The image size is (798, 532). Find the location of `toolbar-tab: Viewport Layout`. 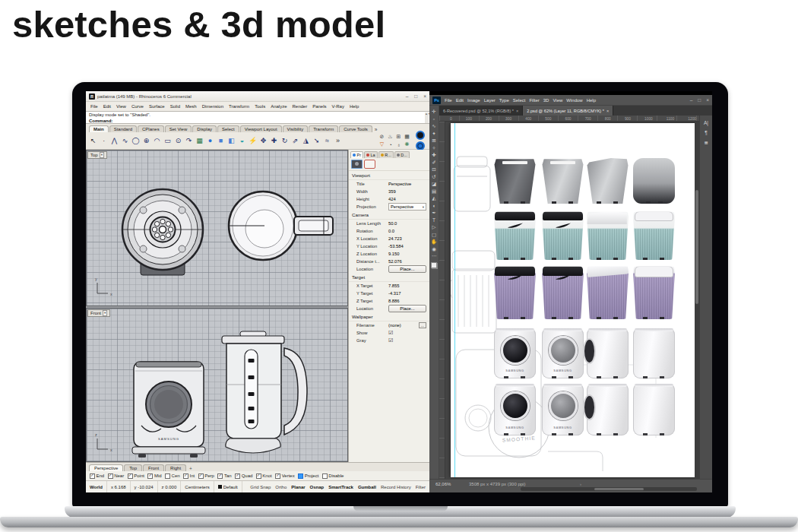

toolbar-tab: Viewport Layout is located at coordinates (261, 129).